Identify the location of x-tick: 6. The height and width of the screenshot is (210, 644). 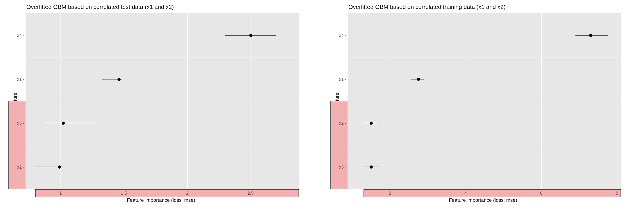
(541, 193).